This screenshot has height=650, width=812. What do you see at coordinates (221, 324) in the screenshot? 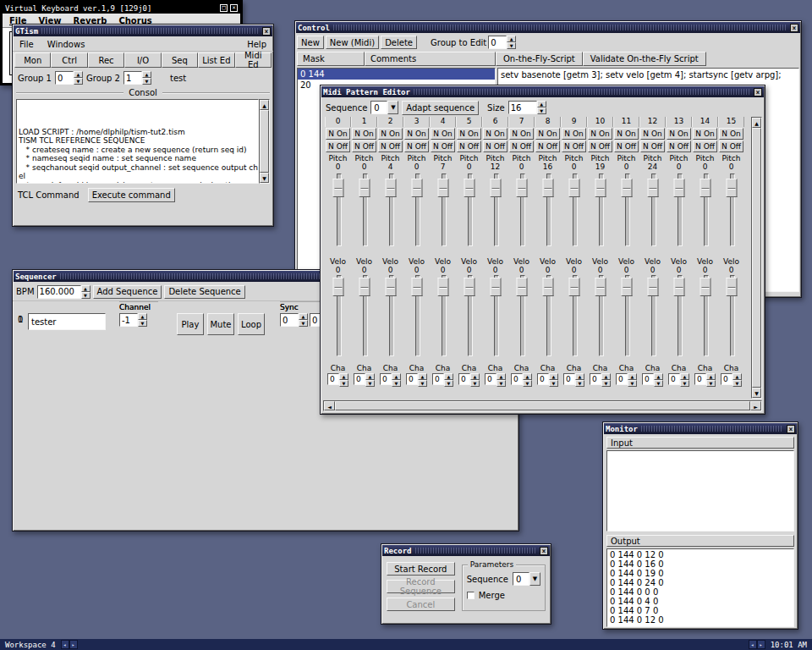
I see `mute-button: Mute` at bounding box center [221, 324].